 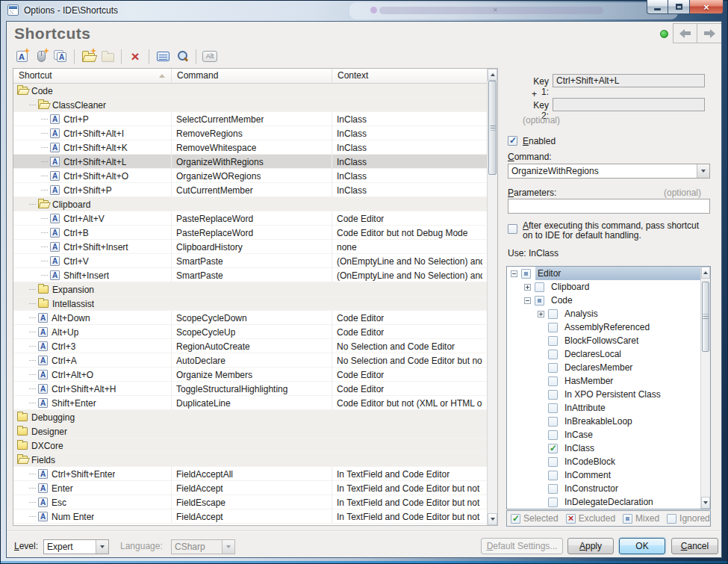 What do you see at coordinates (541, 314) in the screenshot?
I see `expand-expander-icon` at bounding box center [541, 314].